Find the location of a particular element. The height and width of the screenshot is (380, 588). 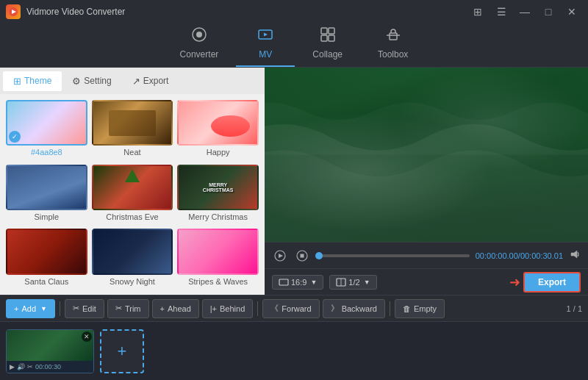

progress-dot is located at coordinates (319, 256).